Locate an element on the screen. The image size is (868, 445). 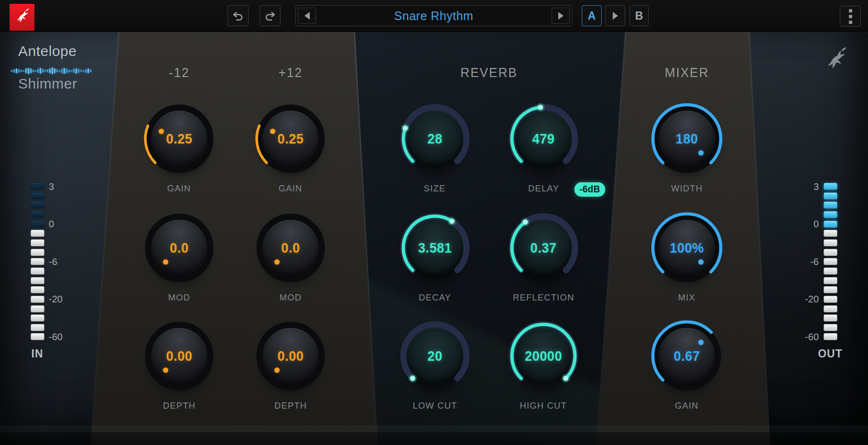
knob-label: DEPTH is located at coordinates (179, 406).